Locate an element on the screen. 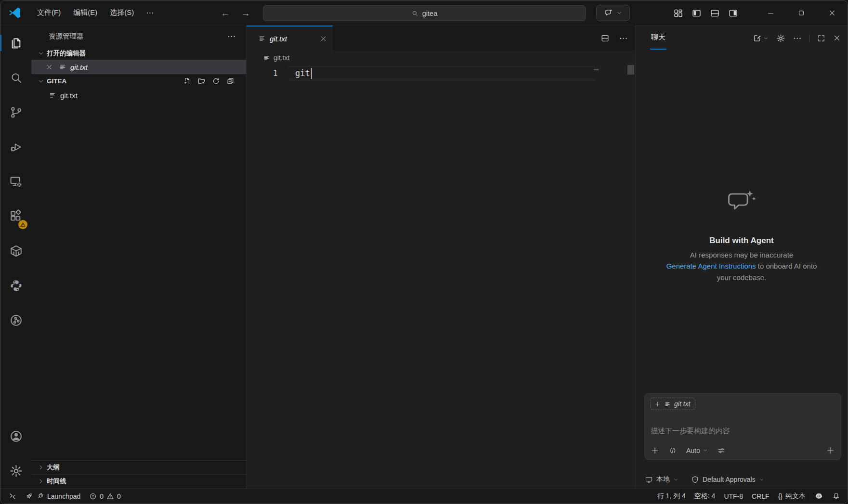  folder-section-header: GITEA is located at coordinates (139, 81).